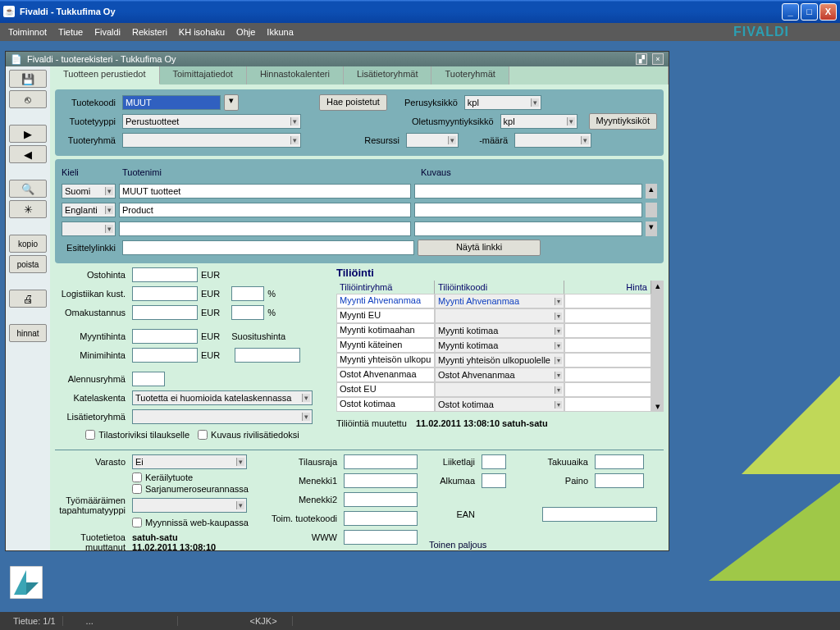 The image size is (840, 630). What do you see at coordinates (28, 99) in the screenshot?
I see `exit-button: ⎋` at bounding box center [28, 99].